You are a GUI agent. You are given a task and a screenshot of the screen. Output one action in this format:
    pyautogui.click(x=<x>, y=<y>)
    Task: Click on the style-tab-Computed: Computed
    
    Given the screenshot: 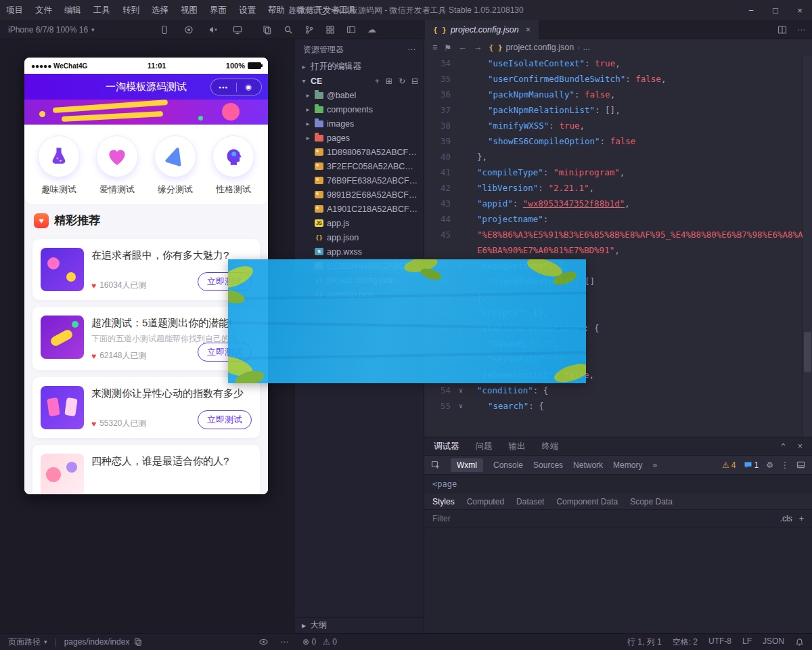 What is the action you would take?
    pyautogui.click(x=486, y=502)
    